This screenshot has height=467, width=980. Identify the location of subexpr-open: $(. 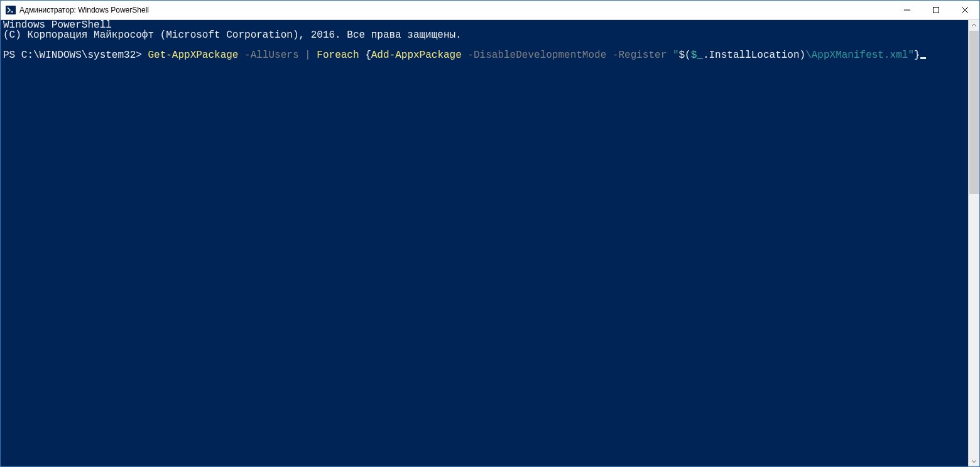
(685, 55).